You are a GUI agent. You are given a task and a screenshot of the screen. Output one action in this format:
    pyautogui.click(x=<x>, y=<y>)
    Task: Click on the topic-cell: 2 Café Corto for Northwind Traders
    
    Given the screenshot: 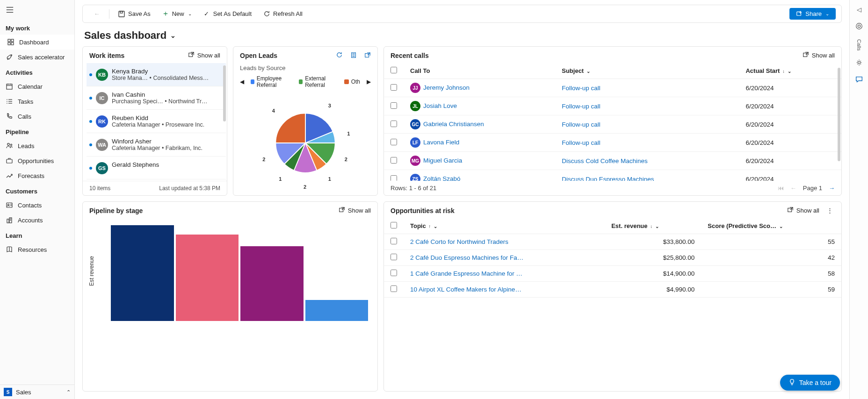 What is the action you would take?
    pyautogui.click(x=504, y=242)
    